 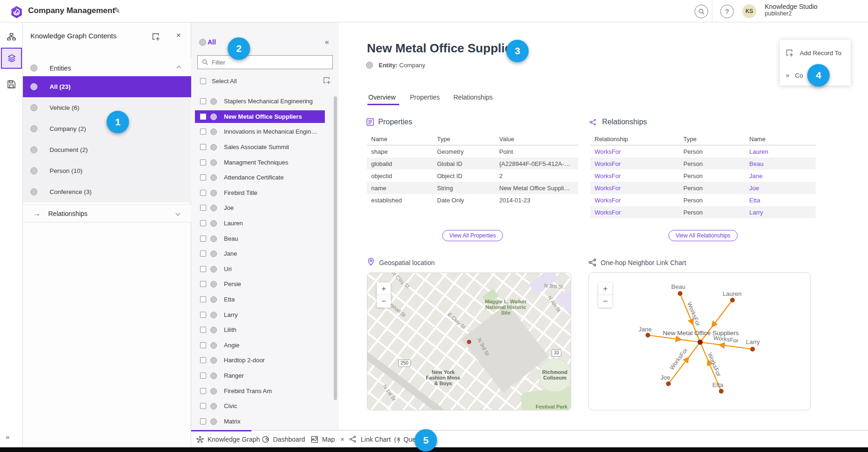 What do you see at coordinates (260, 406) in the screenshot?
I see `list-item: Civic` at bounding box center [260, 406].